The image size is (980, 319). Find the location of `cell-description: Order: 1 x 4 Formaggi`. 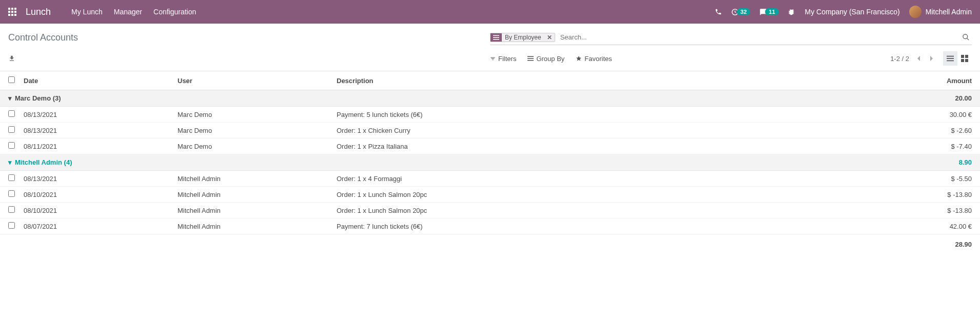

cell-description: Order: 1 x 4 Formaggi is located at coordinates (625, 178).